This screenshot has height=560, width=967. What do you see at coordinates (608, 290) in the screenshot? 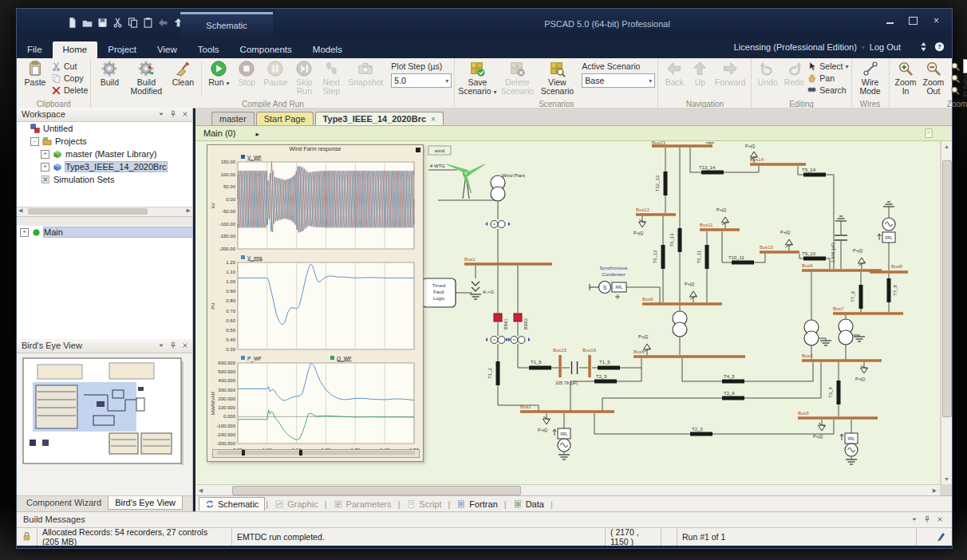
I see `synchronous-condenser: S RRL` at bounding box center [608, 290].